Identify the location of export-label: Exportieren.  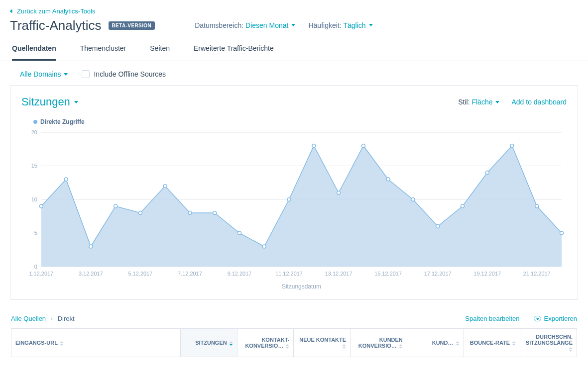
(561, 318).